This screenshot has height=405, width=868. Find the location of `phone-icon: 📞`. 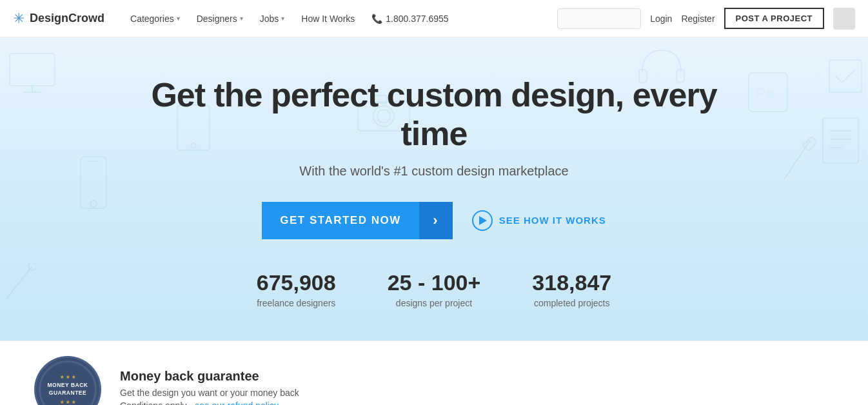

phone-icon: 📞 is located at coordinates (377, 19).